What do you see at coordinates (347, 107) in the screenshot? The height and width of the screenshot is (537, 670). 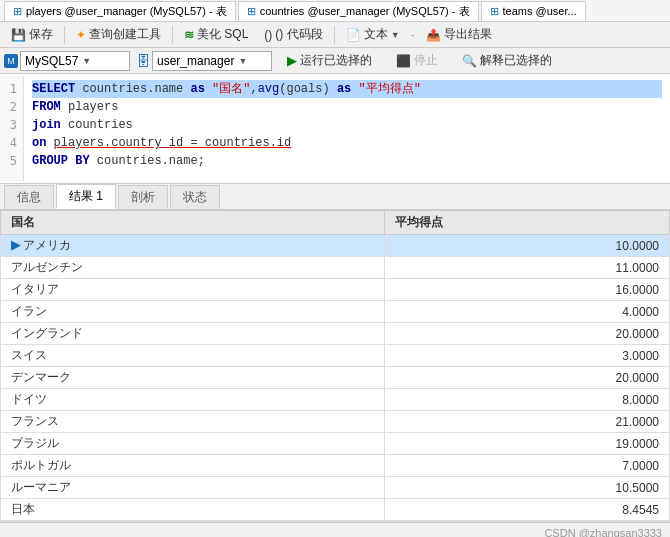 I see `sql-line-2: FROM players` at bounding box center [347, 107].